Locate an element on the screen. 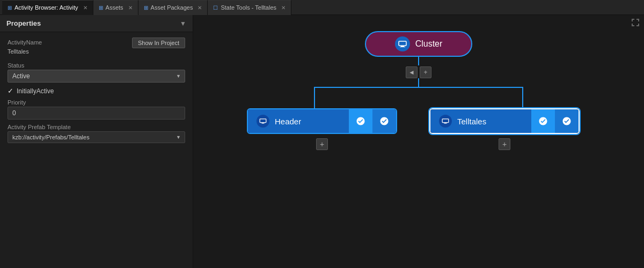  tab-state-tools-label: State Tools - Telltales is located at coordinates (248, 8).